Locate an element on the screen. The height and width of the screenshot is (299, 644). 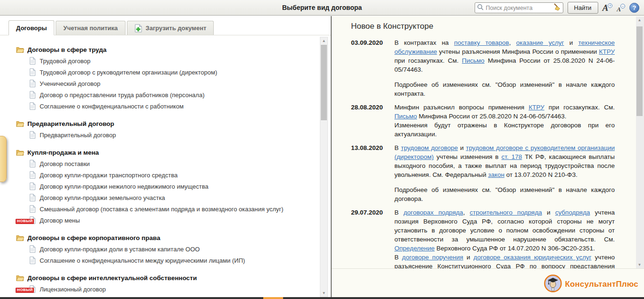
news-entry: 28.08.2020Минфин разъяснил вопросы приме… is located at coordinates (483, 121).